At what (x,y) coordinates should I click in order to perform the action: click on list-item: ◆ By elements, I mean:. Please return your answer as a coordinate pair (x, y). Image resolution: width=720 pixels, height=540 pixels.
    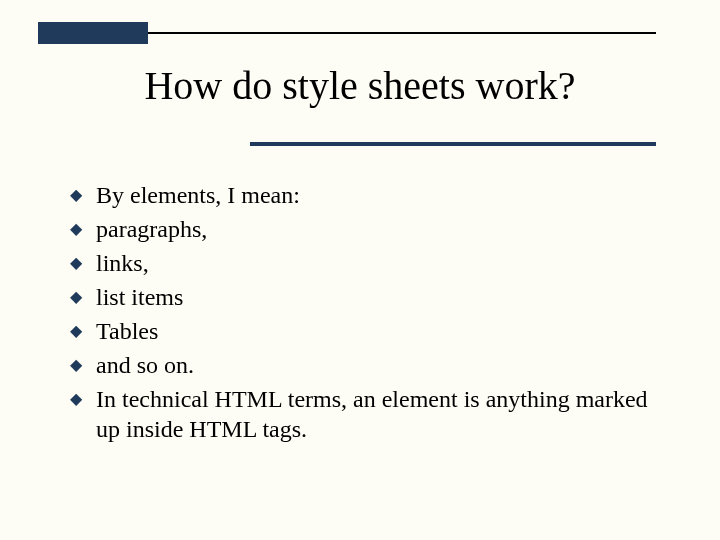
    Looking at the image, I should click on (370, 195).